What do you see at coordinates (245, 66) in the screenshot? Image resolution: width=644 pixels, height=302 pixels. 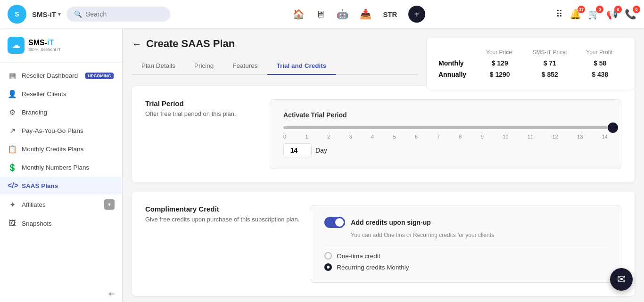 I see `tab-features: Features` at bounding box center [245, 66].